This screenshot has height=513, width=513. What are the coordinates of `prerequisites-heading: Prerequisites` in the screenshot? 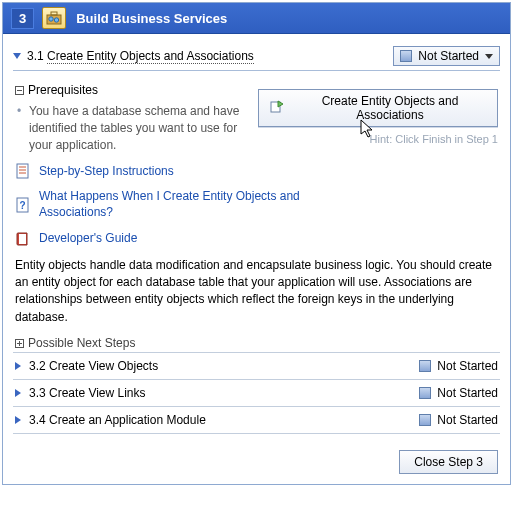 It's located at (63, 90).